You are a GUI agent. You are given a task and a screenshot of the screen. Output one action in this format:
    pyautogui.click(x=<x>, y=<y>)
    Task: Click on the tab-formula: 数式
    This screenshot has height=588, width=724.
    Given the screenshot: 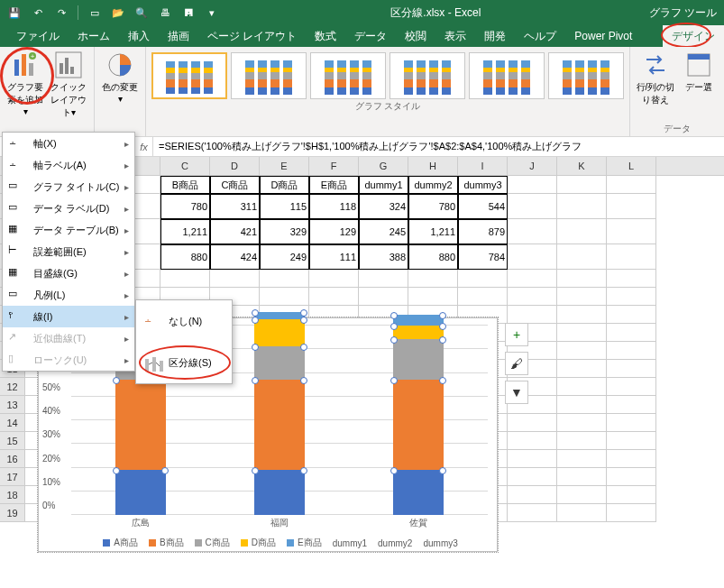 What is the action you would take?
    pyautogui.click(x=325, y=36)
    